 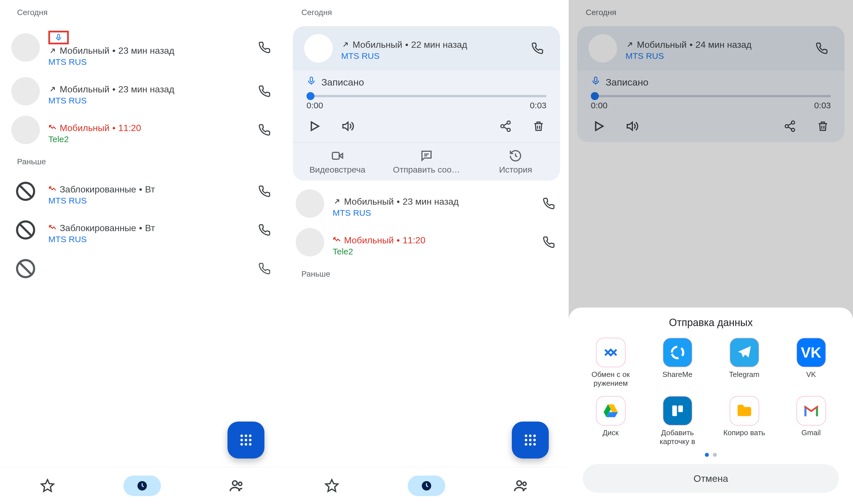 What do you see at coordinates (436, 252) in the screenshot?
I see `carrier-label: Tele2` at bounding box center [436, 252].